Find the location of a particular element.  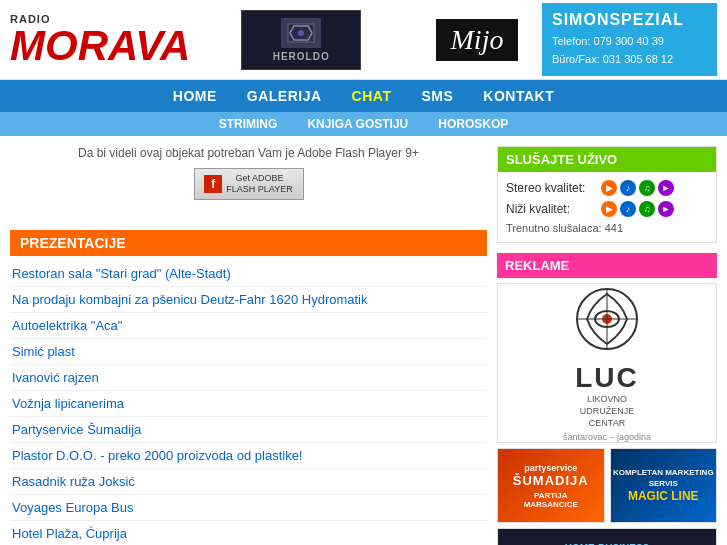

low-icon-3: ♫ is located at coordinates (647, 209).